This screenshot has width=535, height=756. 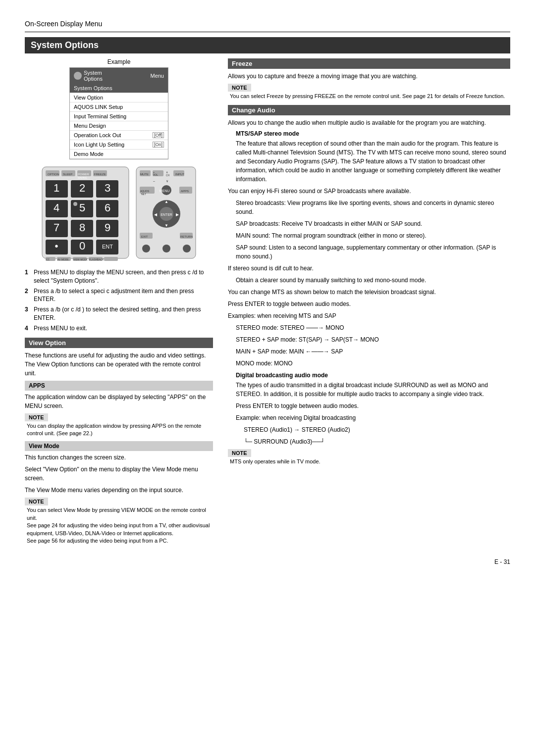 I want to click on page-header: On-Screen Display Menu, so click(x=268, y=24).